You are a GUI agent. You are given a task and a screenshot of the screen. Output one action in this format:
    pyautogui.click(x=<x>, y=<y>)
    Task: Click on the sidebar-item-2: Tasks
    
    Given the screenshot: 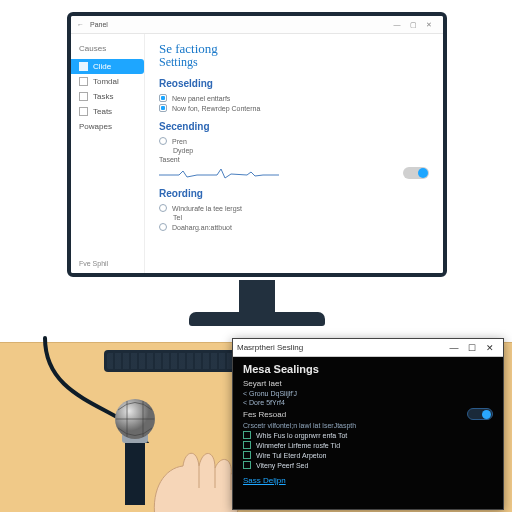 What is the action you would take?
    pyautogui.click(x=108, y=96)
    